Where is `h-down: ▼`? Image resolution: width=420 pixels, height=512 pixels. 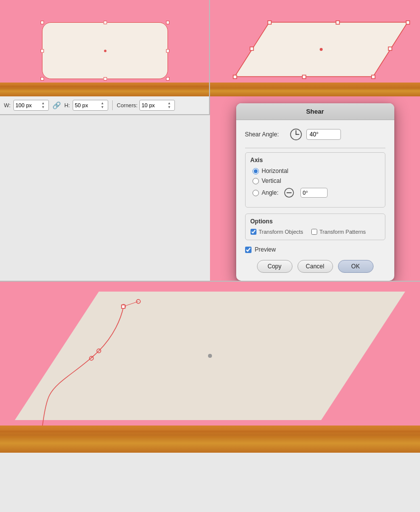 h-down: ▼ is located at coordinates (102, 107).